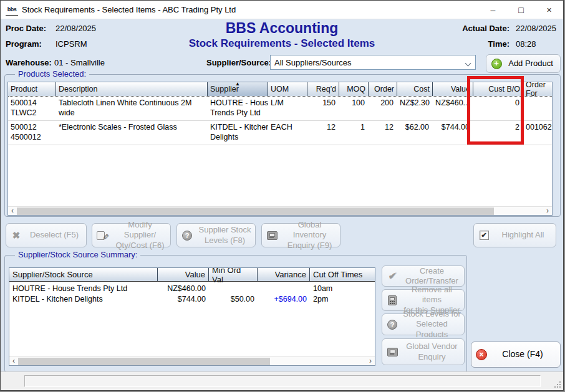 The image size is (565, 392). What do you see at coordinates (423, 351) in the screenshot?
I see `global-vendor-enquiry-button: Global VendorEnquiry` at bounding box center [423, 351].